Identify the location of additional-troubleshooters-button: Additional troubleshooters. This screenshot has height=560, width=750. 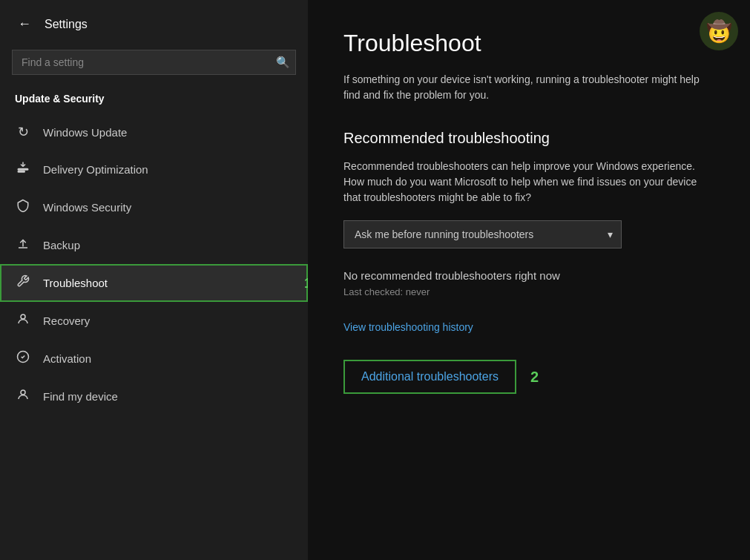
(430, 377).